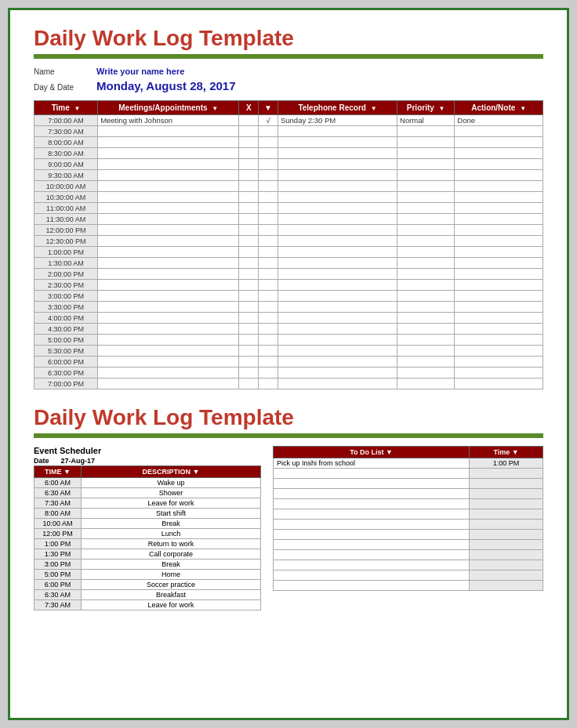 This screenshot has height=728, width=577. What do you see at coordinates (67, 472) in the screenshot?
I see `es-time-arrow-icon: ▼` at bounding box center [67, 472].